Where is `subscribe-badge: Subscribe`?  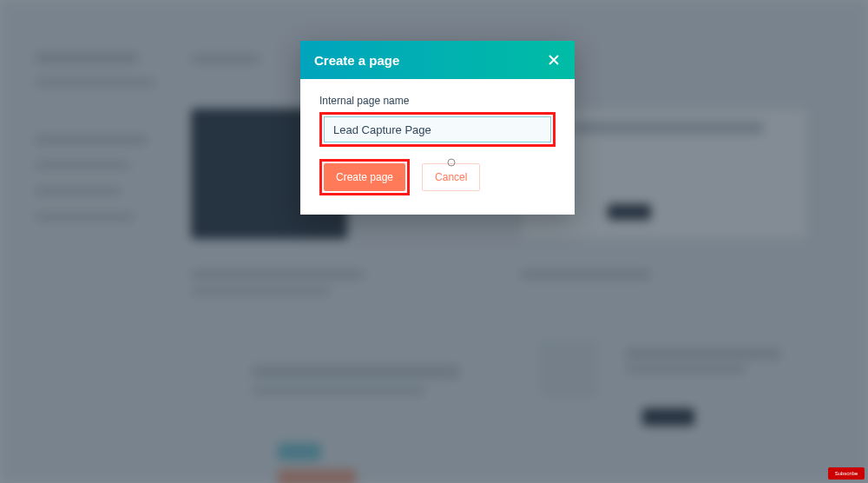
subscribe-badge: Subscribe is located at coordinates (846, 473).